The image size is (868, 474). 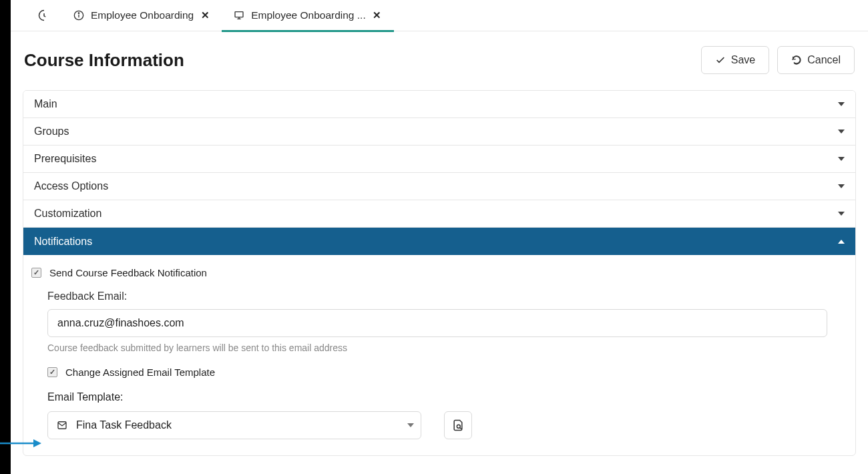 I want to click on page-header: Course Information Save Cancel, so click(x=439, y=55).